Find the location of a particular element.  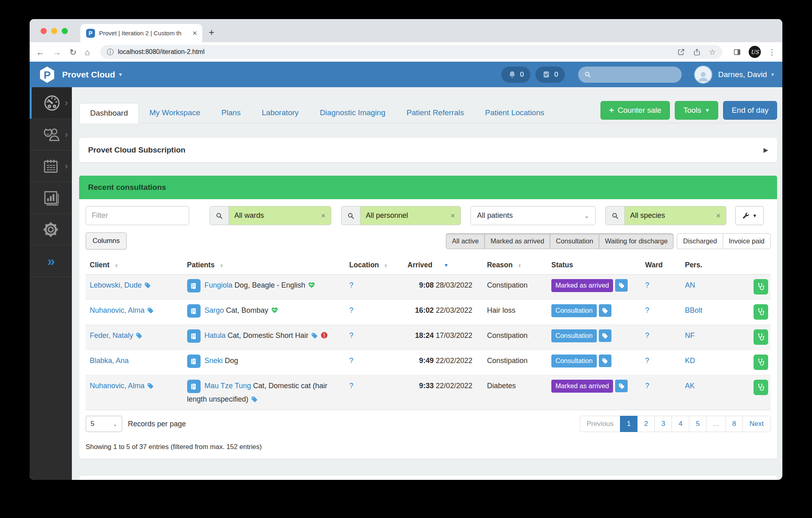

counter-sale-button: +Counter sale is located at coordinates (635, 110).